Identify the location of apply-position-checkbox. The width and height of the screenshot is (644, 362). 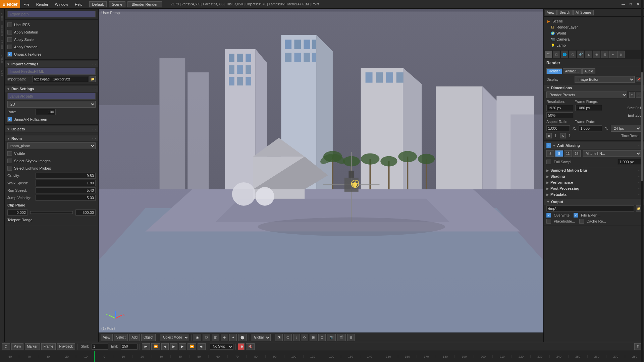
(10, 47).